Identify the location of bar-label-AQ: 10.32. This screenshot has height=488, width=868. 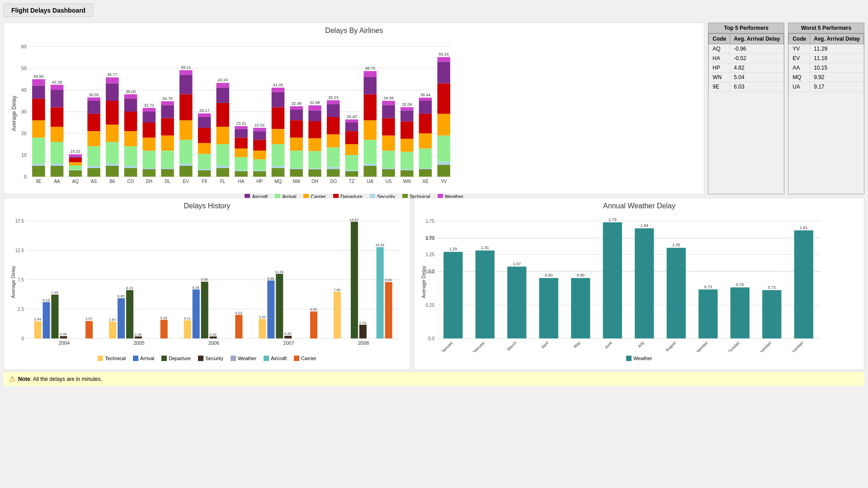
(76, 151).